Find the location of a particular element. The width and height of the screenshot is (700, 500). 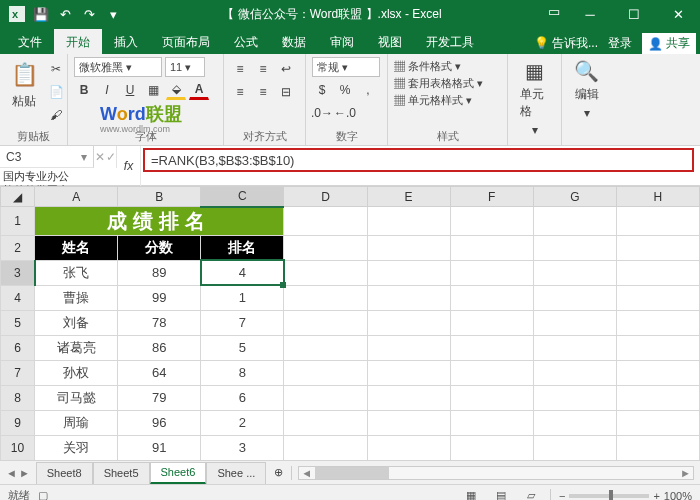

cell: 张飞 is located at coordinates (76, 272).